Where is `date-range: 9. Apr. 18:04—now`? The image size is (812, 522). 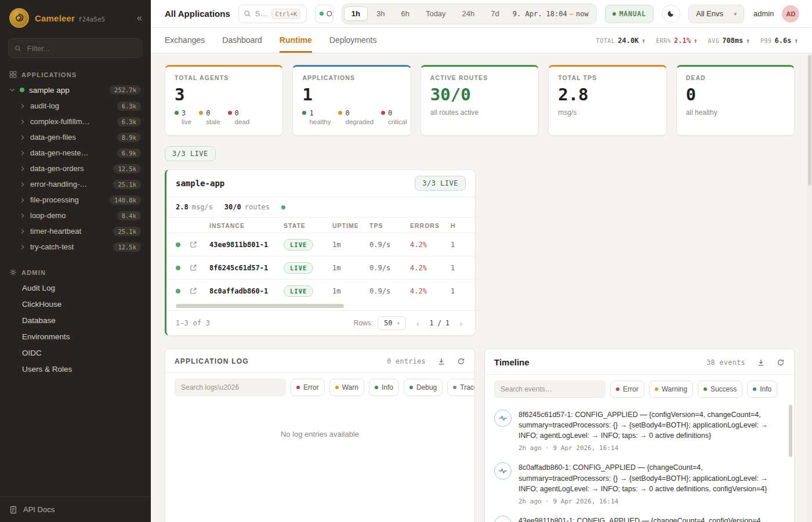 date-range: 9. Apr. 18:04—now is located at coordinates (551, 14).